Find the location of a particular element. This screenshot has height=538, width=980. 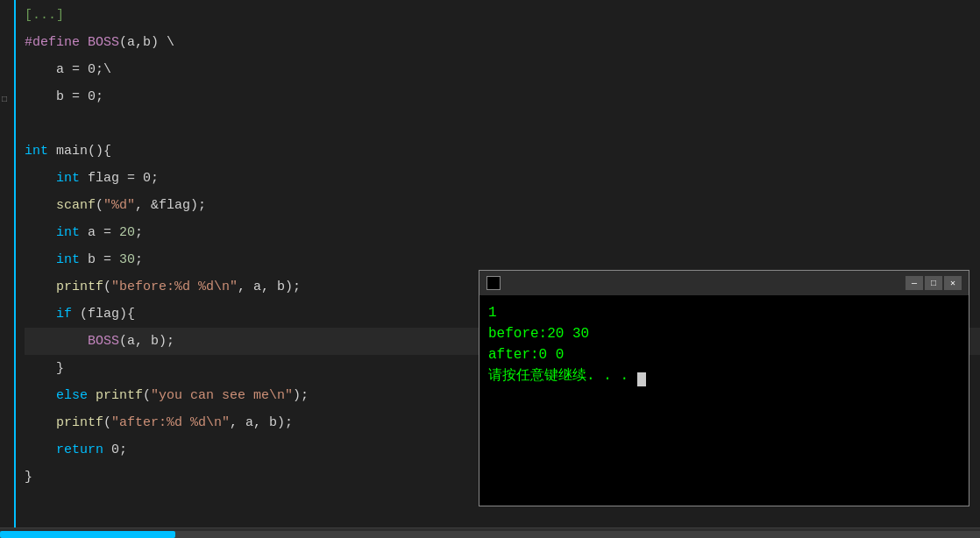

scrollbar-thumb is located at coordinates (88, 534).